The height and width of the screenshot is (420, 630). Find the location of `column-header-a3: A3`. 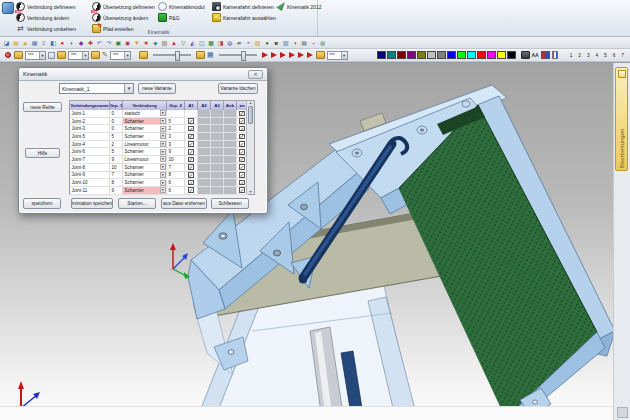

column-header-a3: A3 is located at coordinates (218, 106).